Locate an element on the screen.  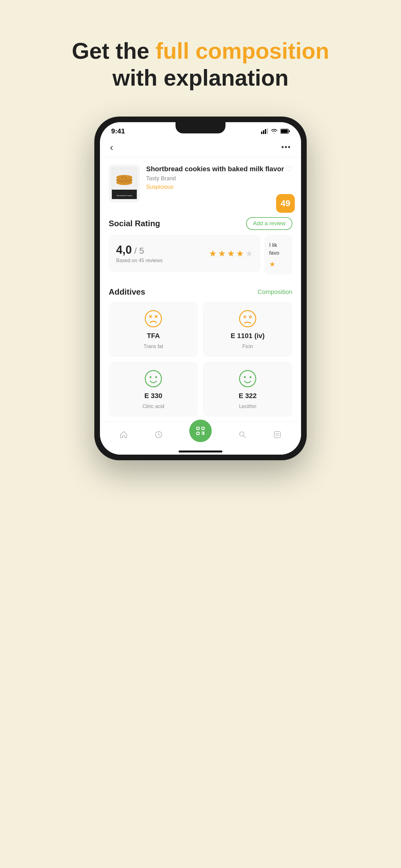
product-image-svg: Shortbread Cookie is located at coordinates (124, 183).